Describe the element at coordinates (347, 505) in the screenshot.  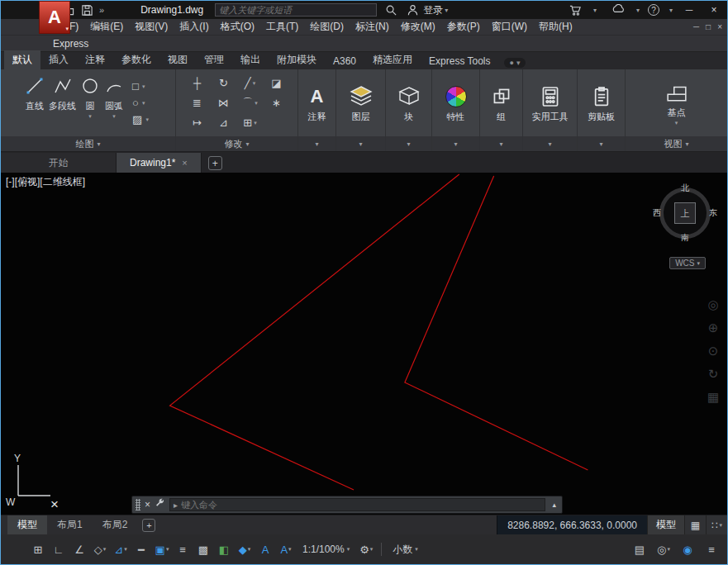
I see `command-line: × ▸ ▴` at that location.